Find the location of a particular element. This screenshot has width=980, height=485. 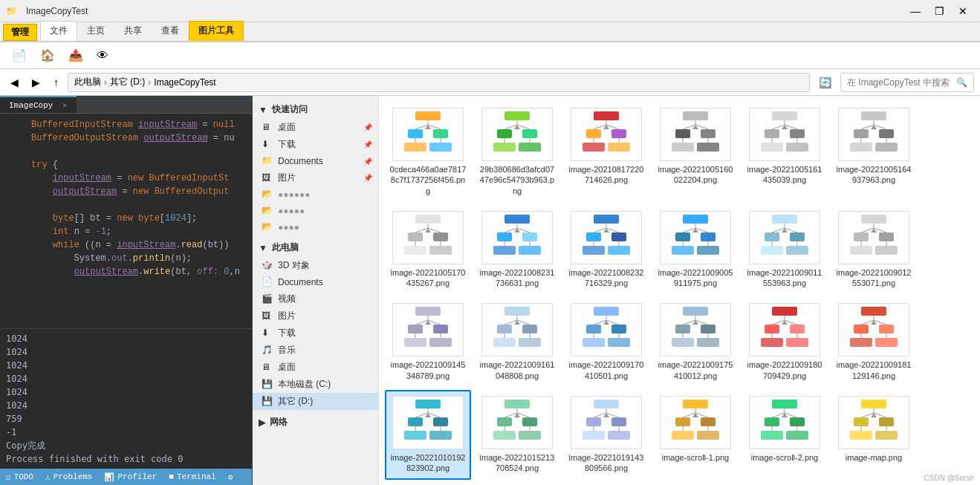

file-name: image-20221010192823902.png is located at coordinates (428, 463).